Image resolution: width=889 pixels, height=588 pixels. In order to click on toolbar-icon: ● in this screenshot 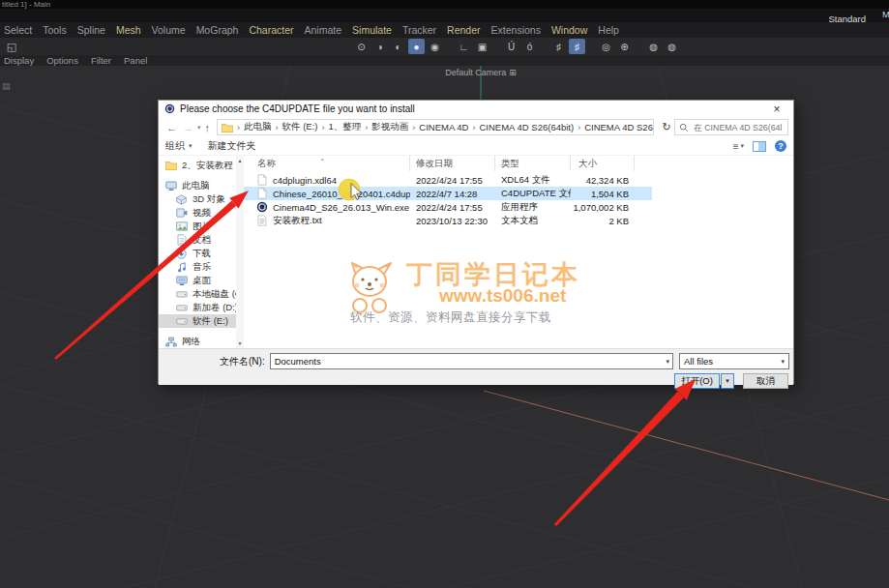, I will do `click(416, 46)`.